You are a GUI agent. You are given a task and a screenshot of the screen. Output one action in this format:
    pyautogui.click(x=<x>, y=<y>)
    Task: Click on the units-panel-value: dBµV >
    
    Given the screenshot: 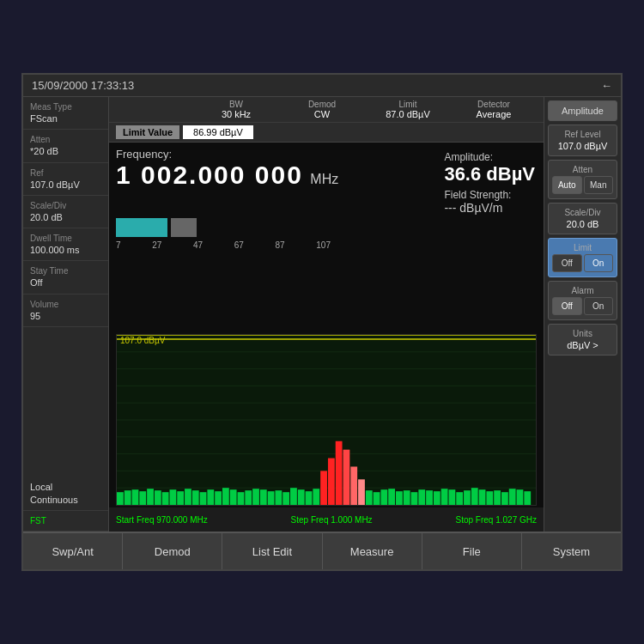 What is the action you would take?
    pyautogui.click(x=582, y=345)
    